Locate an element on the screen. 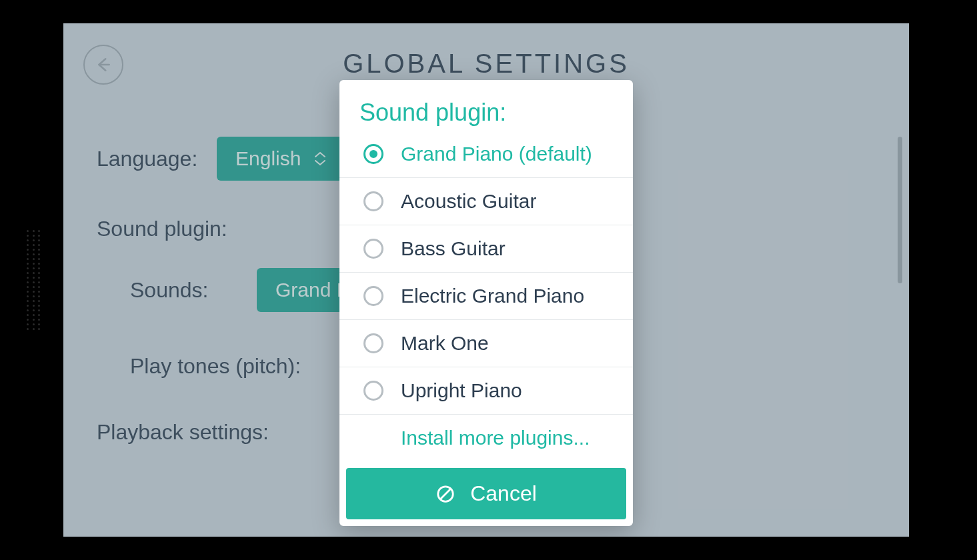 The width and height of the screenshot is (977, 560). arrow-left-icon is located at coordinates (103, 65).